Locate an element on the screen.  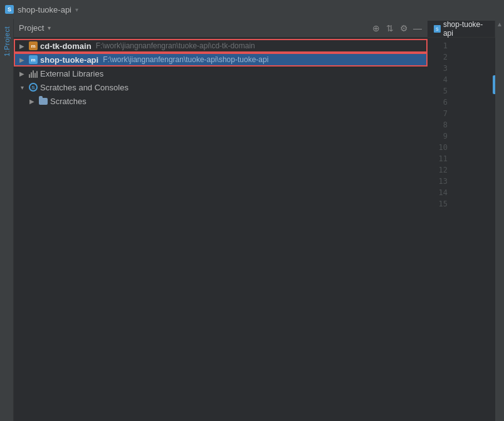
side-tab-panel: 1:Project is located at coordinates (7, 220).